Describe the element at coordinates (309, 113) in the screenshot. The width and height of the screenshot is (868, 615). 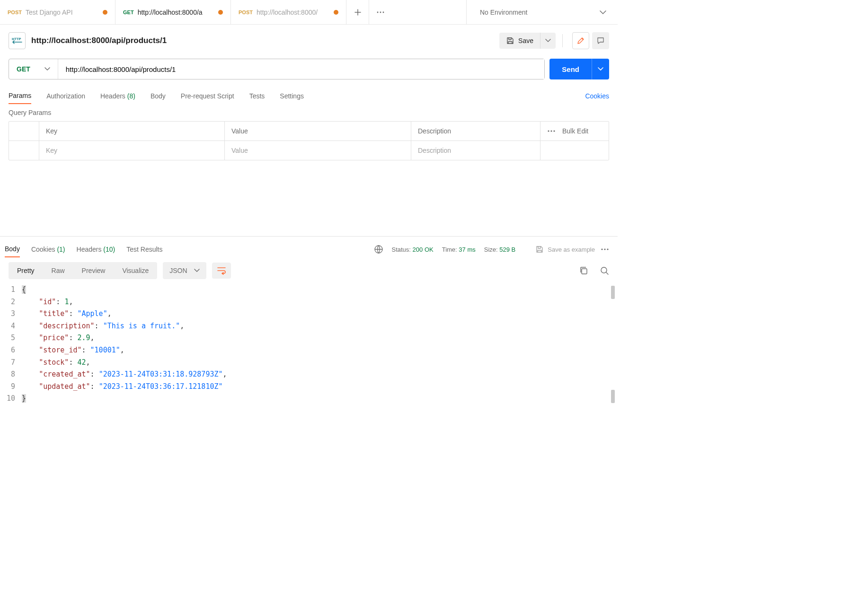
I see `query-params-label: Query Params` at that location.